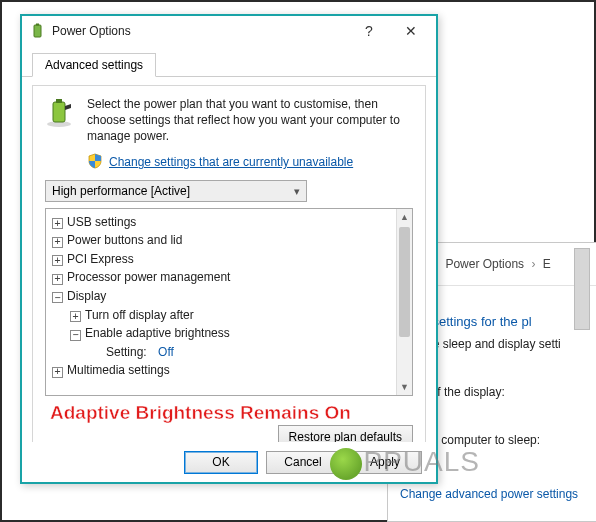 This screenshot has width=596, height=522. I want to click on change-unavailable-link: Change settings that are currently unava…, so click(231, 162).